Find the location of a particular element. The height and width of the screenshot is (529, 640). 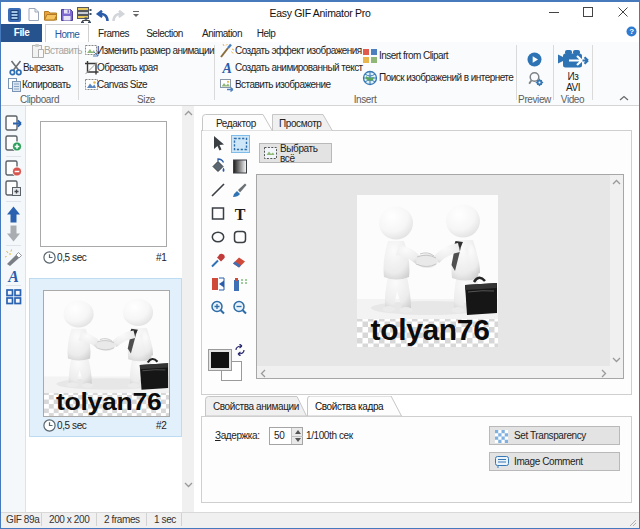

svg-text: T is located at coordinates (240, 214).